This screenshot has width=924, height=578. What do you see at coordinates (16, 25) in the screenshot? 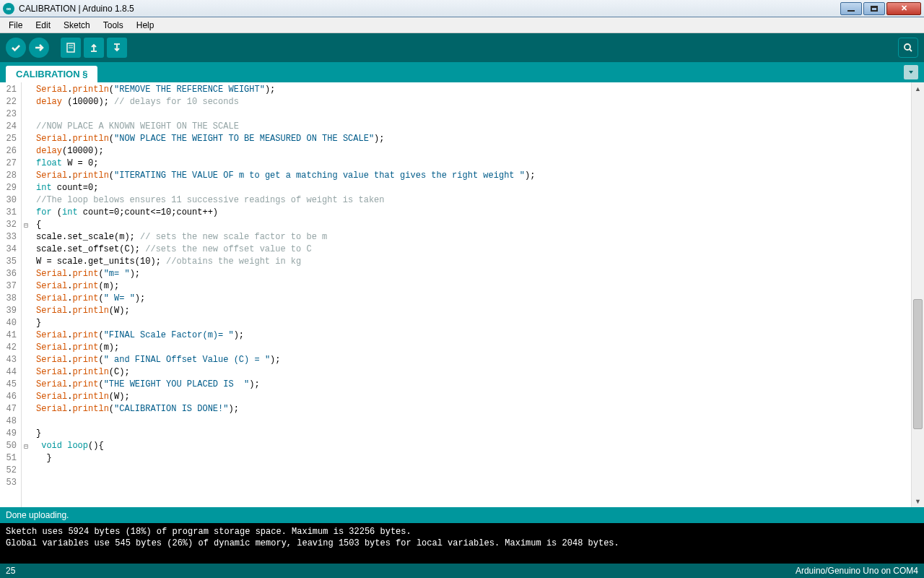
I see `menu-file: File` at bounding box center [16, 25].